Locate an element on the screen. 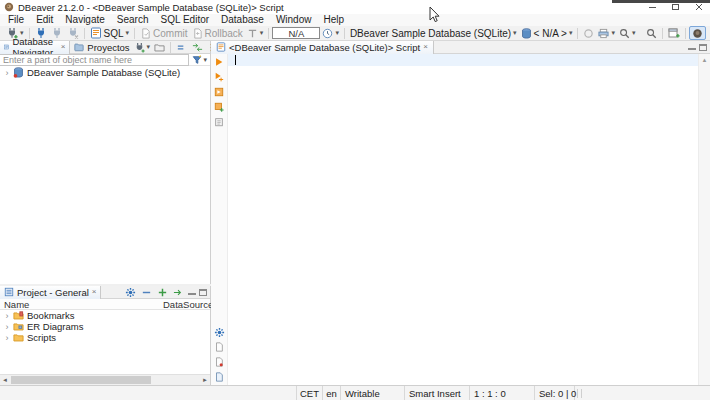 The width and height of the screenshot is (710, 400). show-output-button is located at coordinates (220, 347).